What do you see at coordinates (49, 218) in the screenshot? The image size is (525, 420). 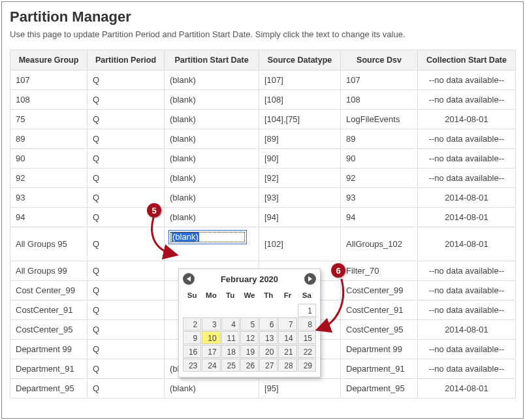 I see `cell-measure-group: 94` at bounding box center [49, 218].